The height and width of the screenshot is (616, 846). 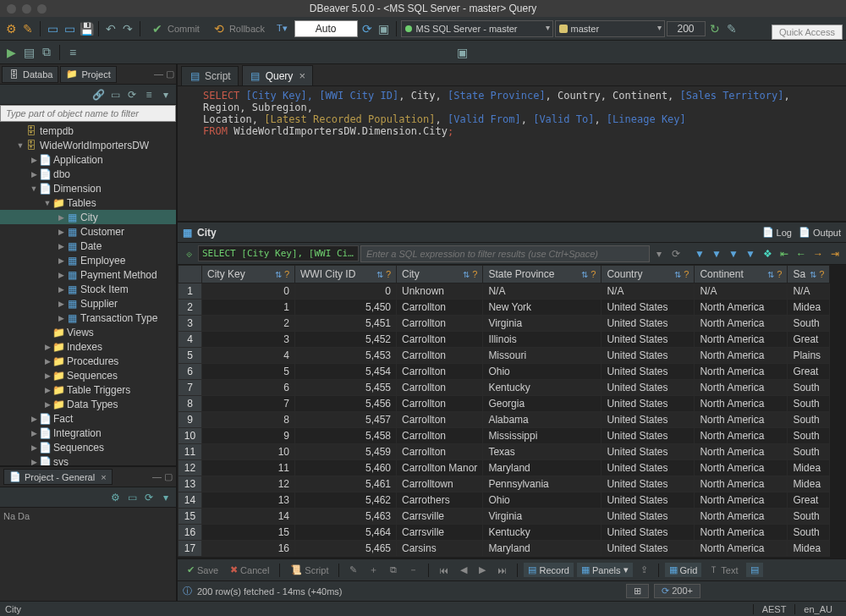 What do you see at coordinates (47, 52) in the screenshot?
I see `explain-icon: ⧉` at bounding box center [47, 52].